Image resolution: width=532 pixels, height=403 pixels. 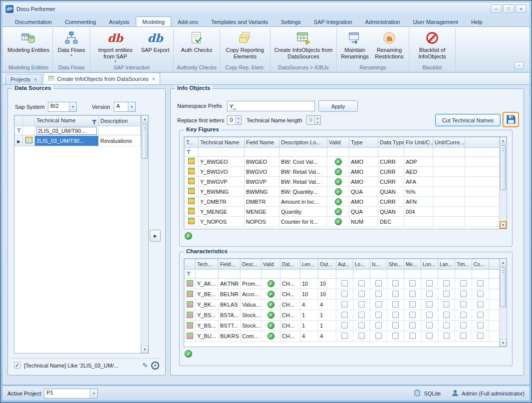 What do you see at coordinates (432, 46) in the screenshot?
I see `blacklist-infoobjects-button: Blacklist of InfoObjects` at bounding box center [432, 46].